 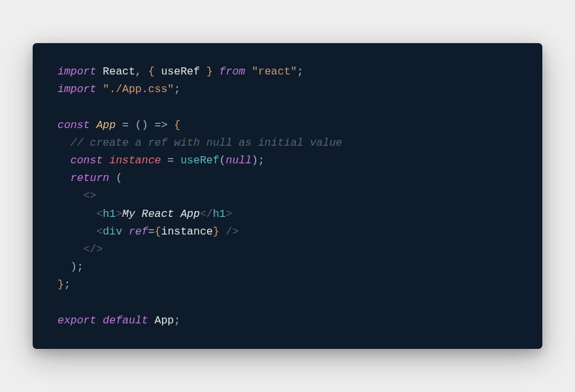 I want to click on keyword-return: return, so click(x=90, y=178).